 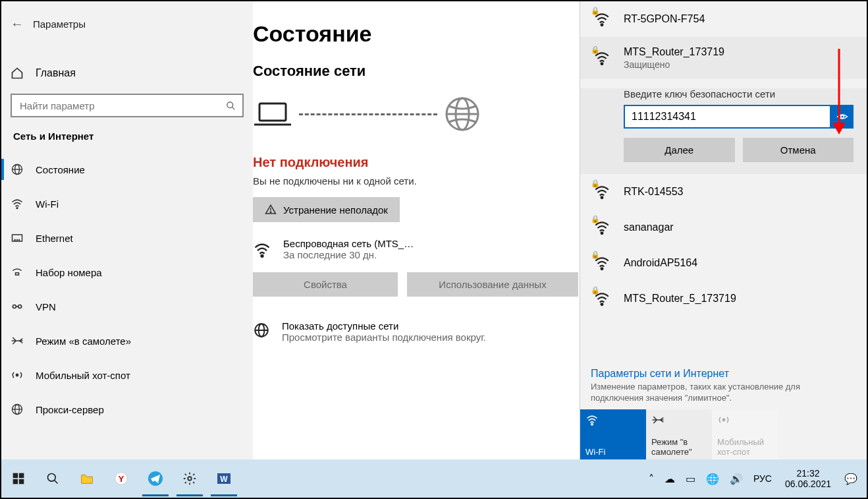 What do you see at coordinates (127, 238) in the screenshot?
I see `nav-ethernet: Ethernet` at bounding box center [127, 238].